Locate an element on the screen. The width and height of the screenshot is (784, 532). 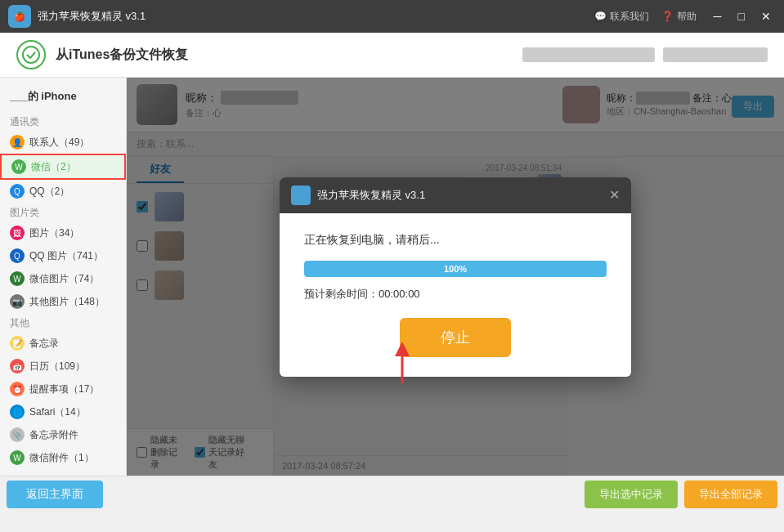
window-controls: ─ □ ✕ is located at coordinates (742, 16).